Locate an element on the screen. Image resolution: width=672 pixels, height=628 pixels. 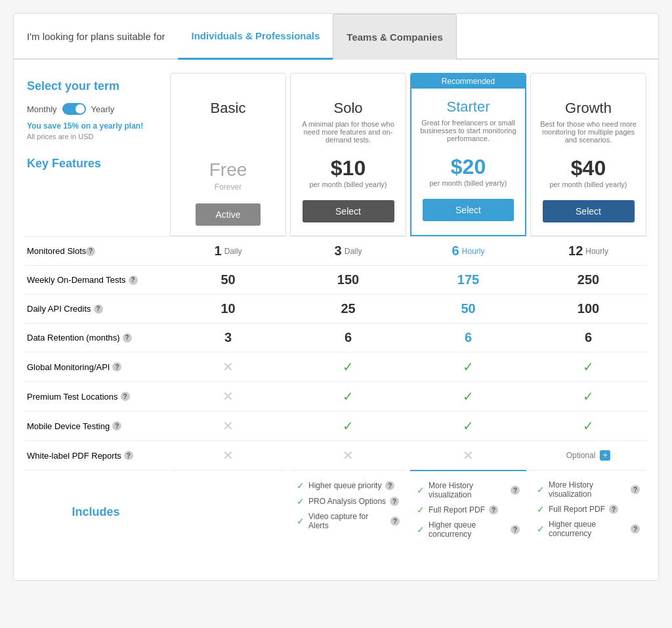
whitelabel-pdf-text: White-label PDF Reports is located at coordinates (74, 455).